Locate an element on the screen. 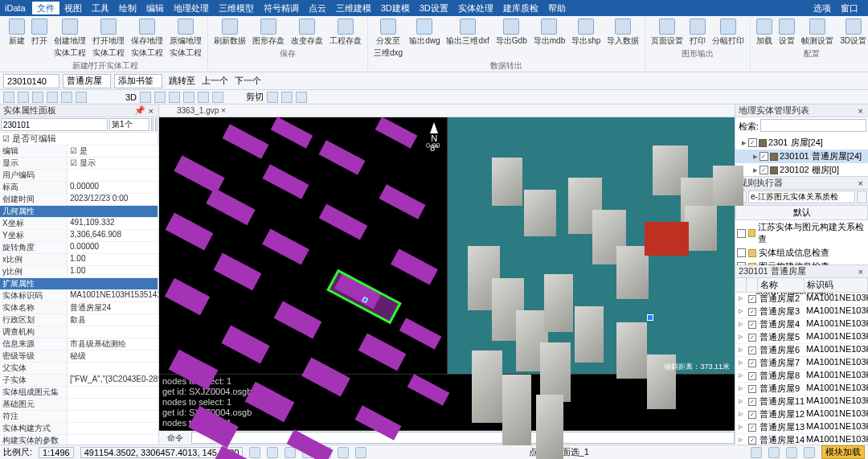  tree-item: ▸230101 普通房屋[24] is located at coordinates (802, 156).